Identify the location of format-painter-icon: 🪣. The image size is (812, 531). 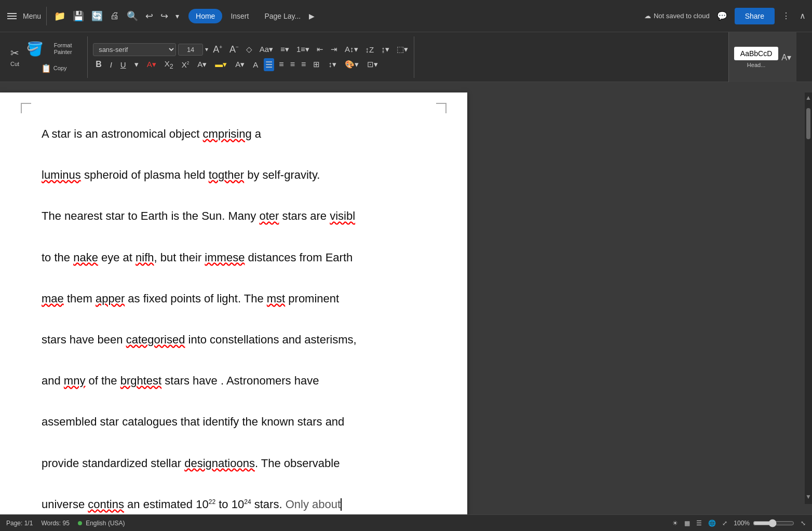
(35, 49).